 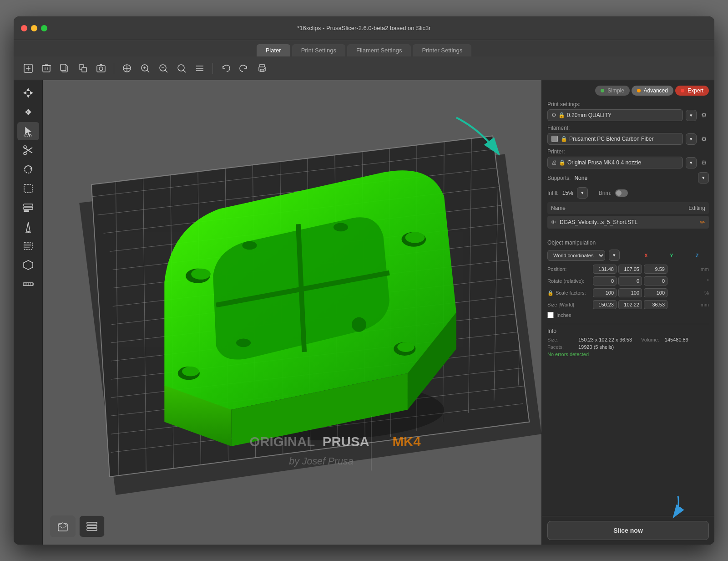 I want to click on filament-gear-button: ⚙, so click(x=704, y=139).